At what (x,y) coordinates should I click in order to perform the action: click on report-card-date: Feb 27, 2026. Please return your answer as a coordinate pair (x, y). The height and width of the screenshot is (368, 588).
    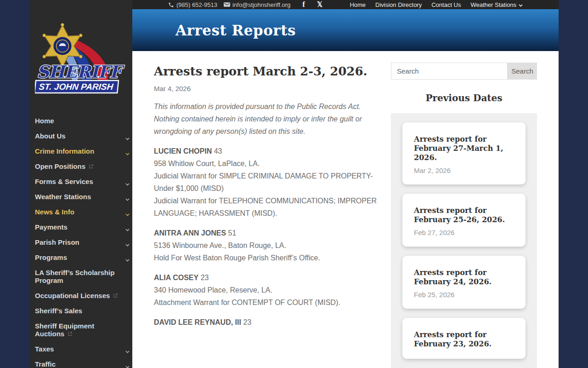
    Looking at the image, I should click on (464, 233).